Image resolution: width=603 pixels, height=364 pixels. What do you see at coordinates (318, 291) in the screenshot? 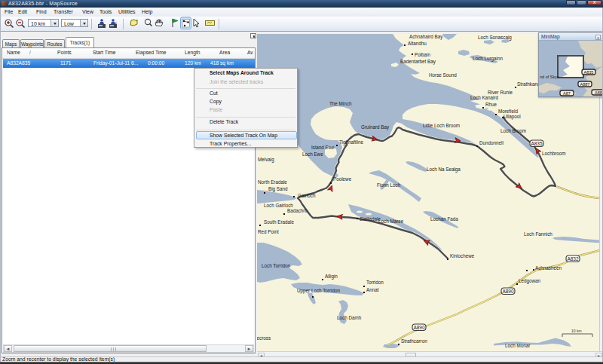
I see `svg-text: Upper Loch Torridon` at bounding box center [318, 291].